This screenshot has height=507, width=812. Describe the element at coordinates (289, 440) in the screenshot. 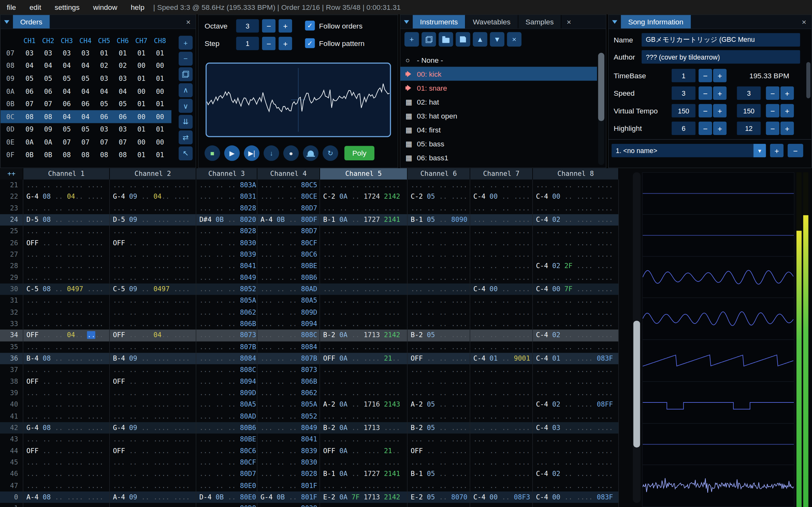

I see `pattern-cell: ... .. .. 8041` at that location.